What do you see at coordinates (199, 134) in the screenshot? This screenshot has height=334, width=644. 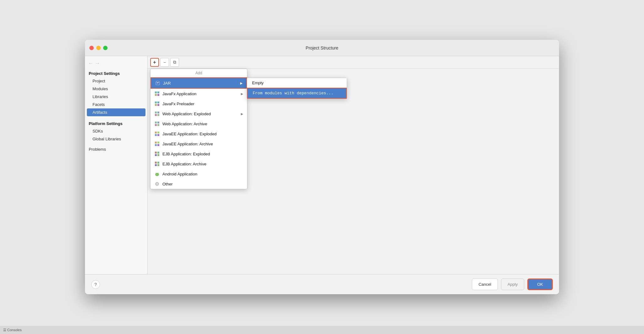 I see `dropdown-item-javaee-exploded: JavaEE Application: Exploded` at bounding box center [199, 134].